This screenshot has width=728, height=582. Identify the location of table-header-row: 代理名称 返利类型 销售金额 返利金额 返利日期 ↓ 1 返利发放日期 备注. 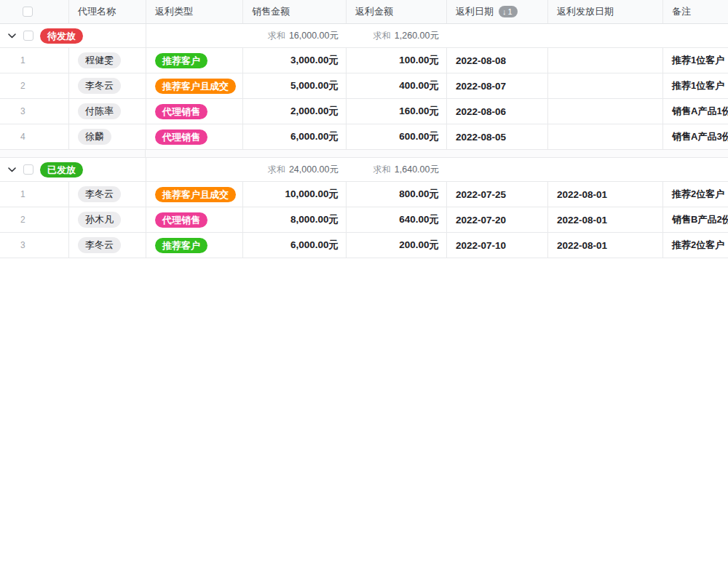
(364, 12).